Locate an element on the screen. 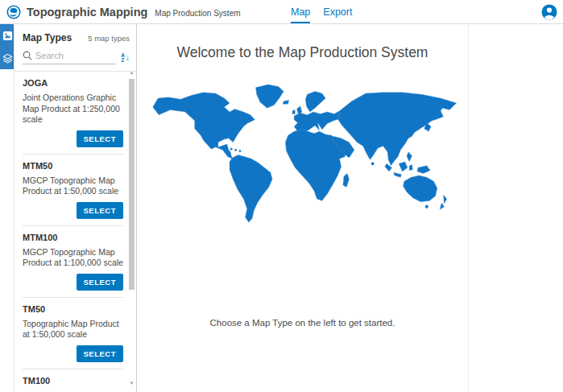 The image size is (563, 392). user-avatar-icon is located at coordinates (549, 12).